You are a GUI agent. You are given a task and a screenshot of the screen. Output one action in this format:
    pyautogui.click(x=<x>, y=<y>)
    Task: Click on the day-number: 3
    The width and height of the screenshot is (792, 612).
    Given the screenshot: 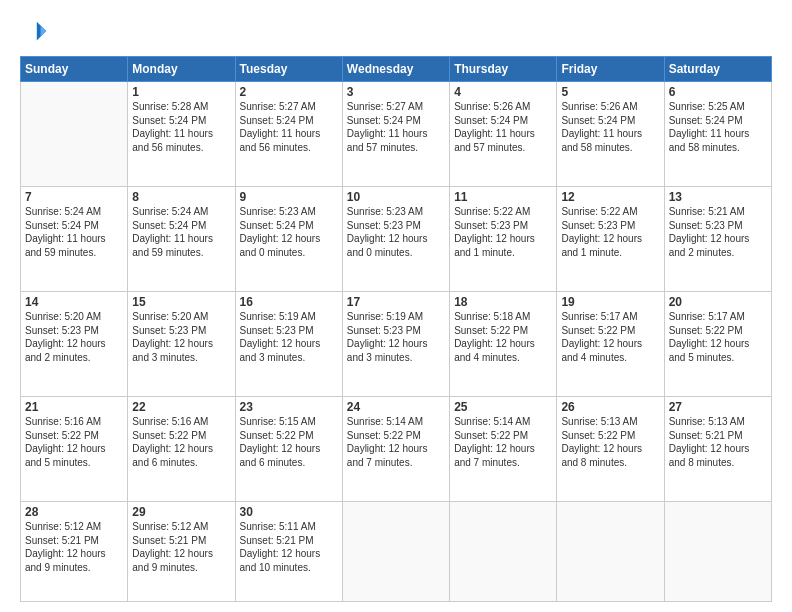 What is the action you would take?
    pyautogui.click(x=396, y=92)
    